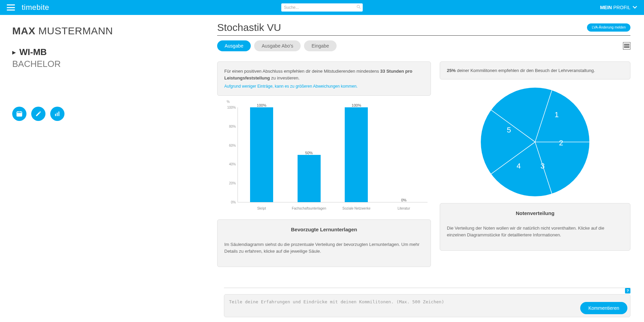 This screenshot has width=644, height=322. I want to click on pie-slice-label: 1, so click(557, 115).